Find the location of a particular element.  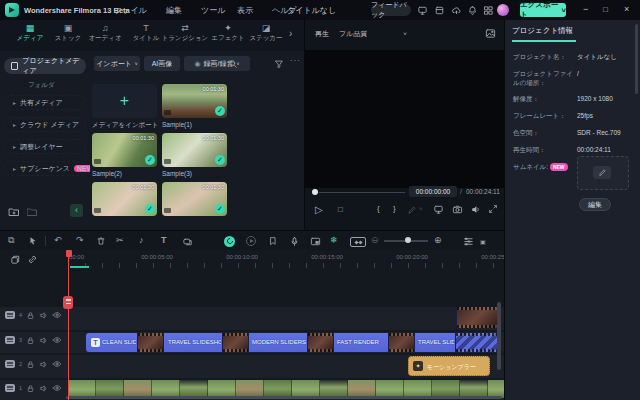

user-avatar is located at coordinates (503, 10).